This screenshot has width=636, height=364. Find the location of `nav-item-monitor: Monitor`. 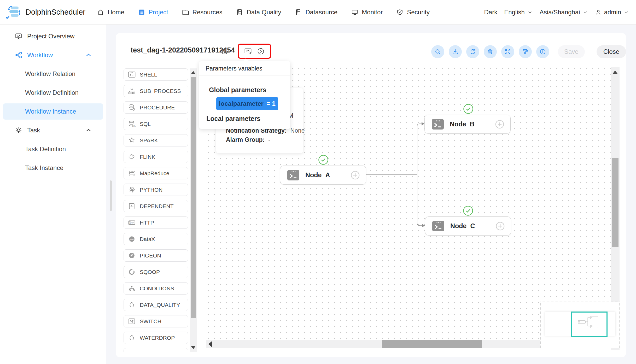

nav-item-monitor: Monitor is located at coordinates (367, 12).